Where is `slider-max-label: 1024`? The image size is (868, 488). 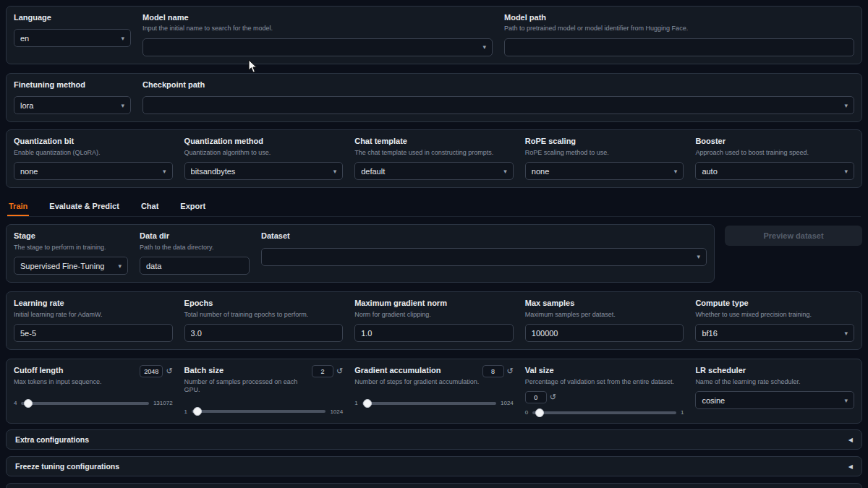 slider-max-label: 1024 is located at coordinates (336, 412).